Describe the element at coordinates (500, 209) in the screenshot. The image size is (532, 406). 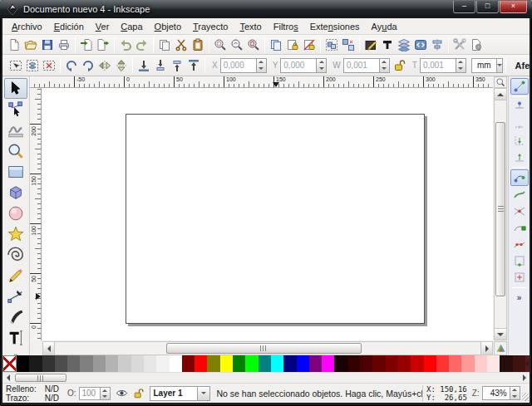
I see `vertical-scrollbar-thumb` at that location.